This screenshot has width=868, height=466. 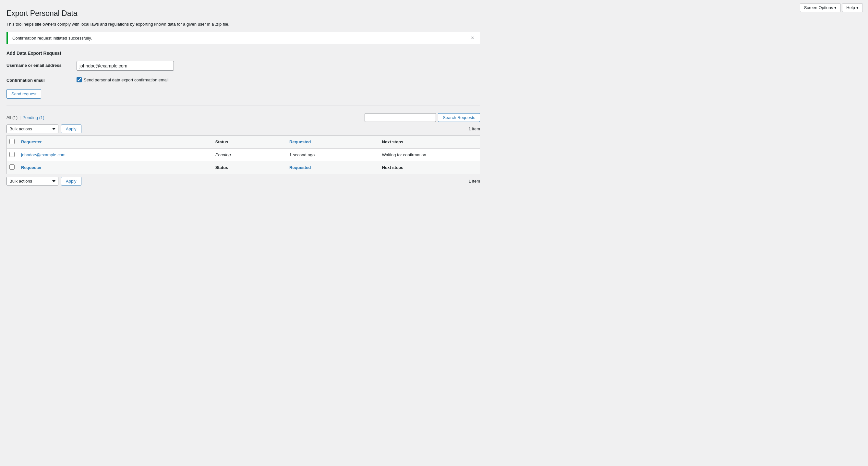 I want to click on filter-all: All (1), so click(x=12, y=118).